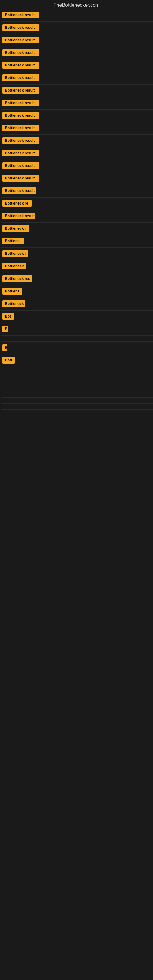 Image resolution: width=153 pixels, height=980 pixels. Describe the element at coordinates (77, 279) in the screenshot. I see `list-item: Bottleneck res` at that location.